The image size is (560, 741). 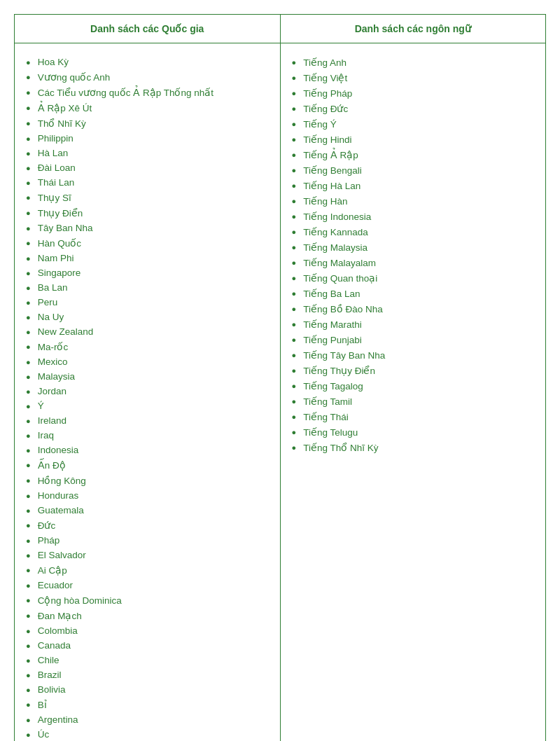 What do you see at coordinates (413, 293) in the screenshot?
I see `list-item: Tiếng Ba Lan` at bounding box center [413, 293].